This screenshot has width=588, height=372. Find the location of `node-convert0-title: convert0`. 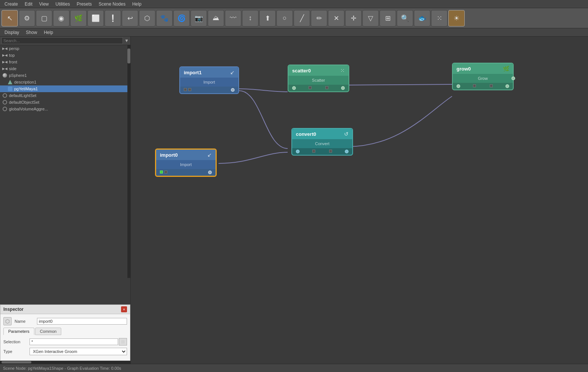

node-convert0-title: convert0 is located at coordinates (306, 134).